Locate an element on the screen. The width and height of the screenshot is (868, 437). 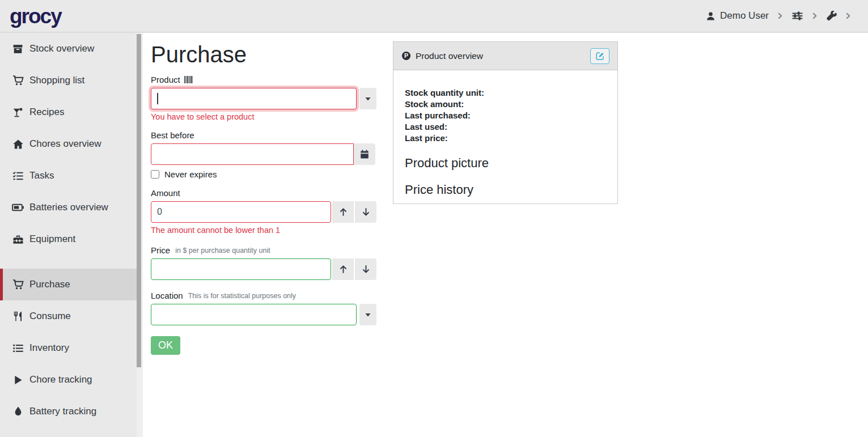
amount-error-text: The amount cannot be lower than 1 is located at coordinates (264, 230).